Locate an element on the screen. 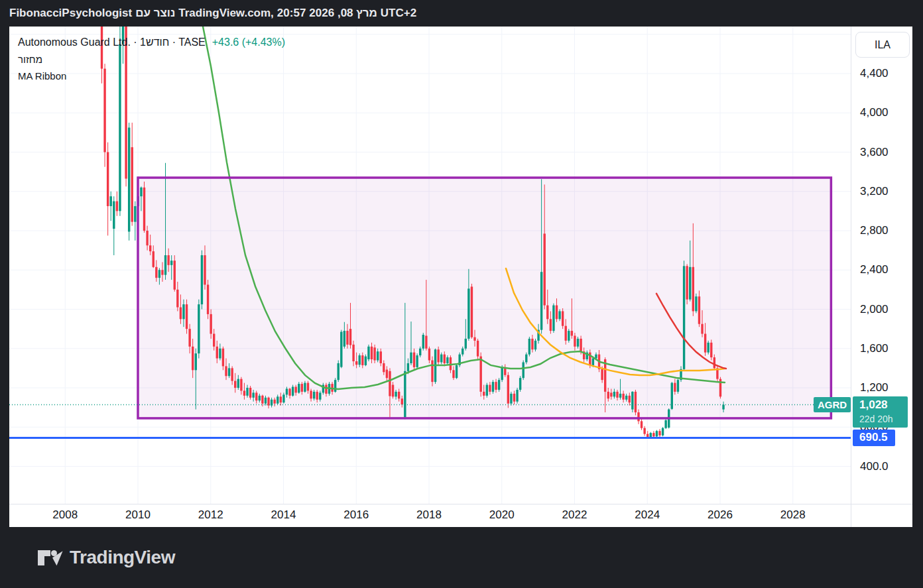 The height and width of the screenshot is (588, 923). price-tick-label: 2,000 is located at coordinates (883, 310).